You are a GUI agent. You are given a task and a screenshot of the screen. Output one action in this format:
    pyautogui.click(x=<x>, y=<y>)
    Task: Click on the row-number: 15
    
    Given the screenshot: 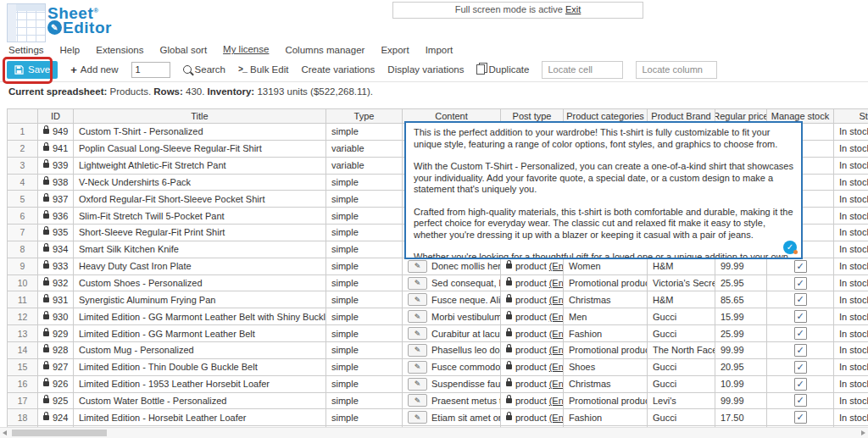 What is the action you would take?
    pyautogui.click(x=23, y=368)
    